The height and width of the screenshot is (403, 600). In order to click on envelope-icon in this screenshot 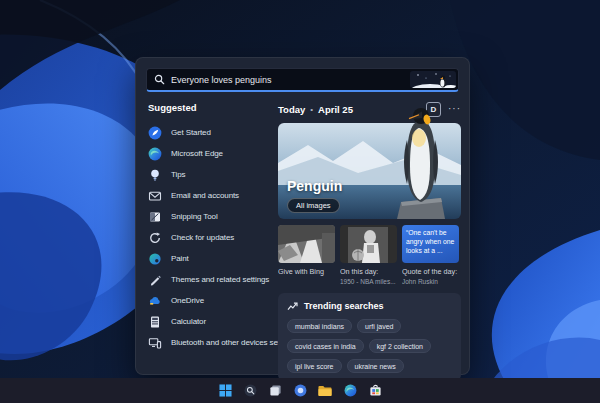, I will do `click(155, 196)`.